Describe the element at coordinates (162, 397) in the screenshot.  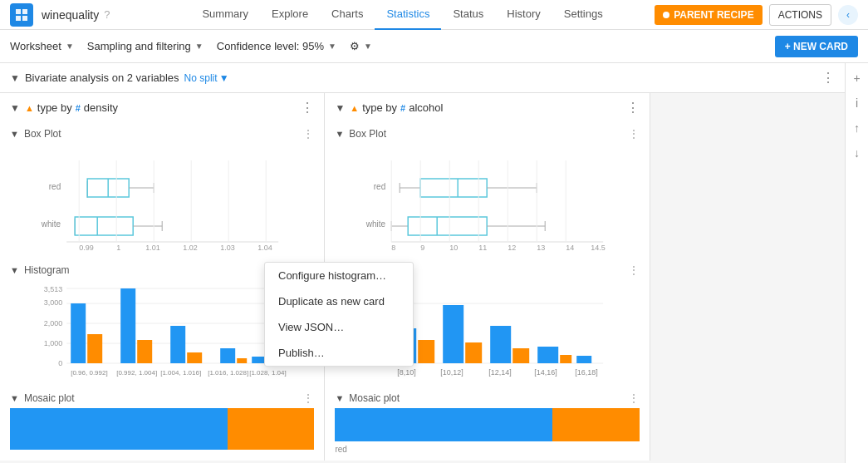
I see `chart1-mosaic-header: ▼ Mosaic plot ⋮` at that location.